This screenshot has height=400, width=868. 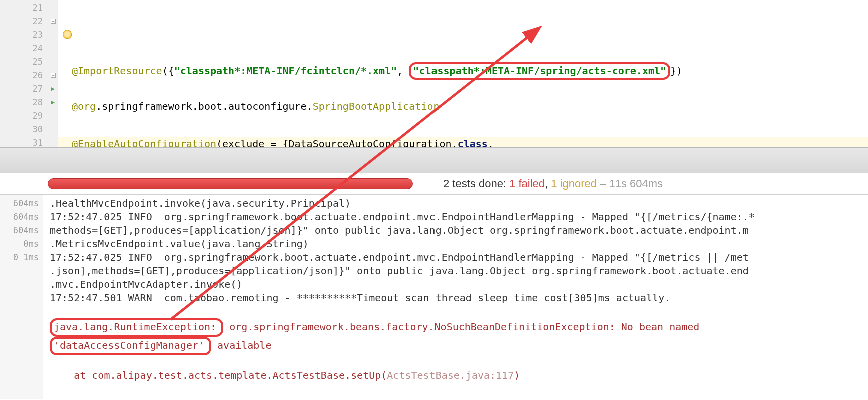 I want to click on test-status-bar: 2 tests done: 1 failed, 1 ignored – 11s …, so click(x=434, y=184).